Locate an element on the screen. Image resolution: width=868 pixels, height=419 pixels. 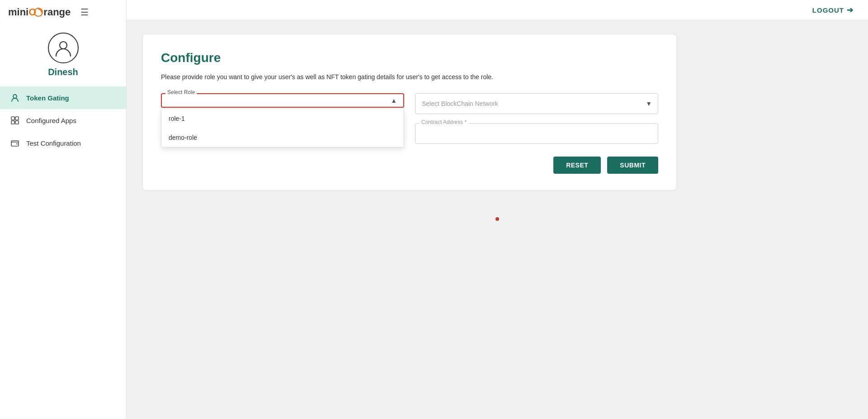
sidebar-item-token-gating: Token Gating is located at coordinates (63, 98).